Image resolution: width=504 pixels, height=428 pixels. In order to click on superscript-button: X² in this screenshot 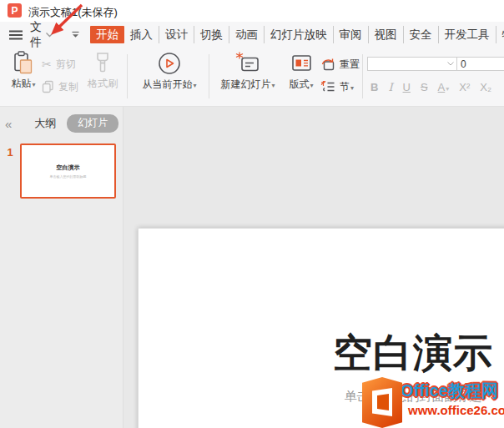, I will do `click(464, 87)`.